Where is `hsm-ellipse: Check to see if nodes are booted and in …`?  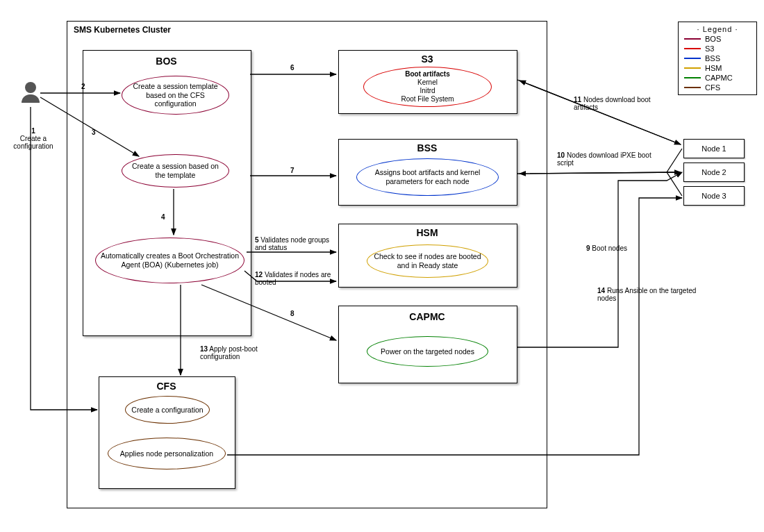 hsm-ellipse: Check to see if nodes are booted and in … is located at coordinates (428, 261).